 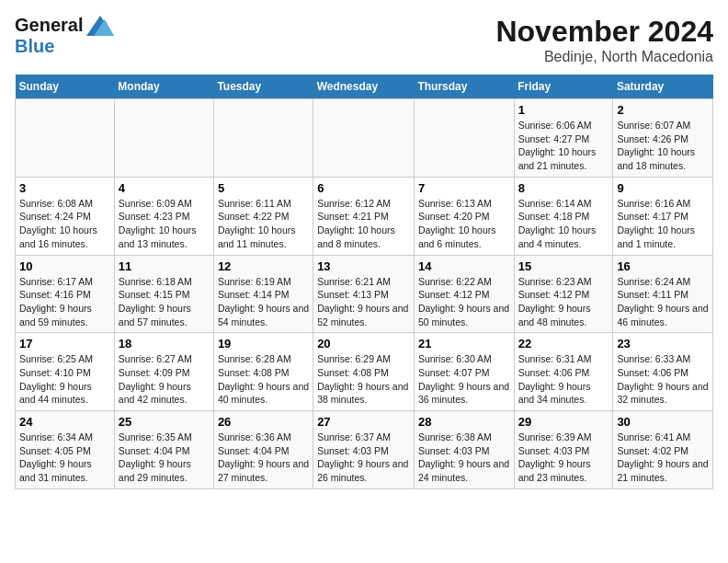 I want to click on day-info: Sunrise: 6:28 AM Sunset: 4:08 PM Dayligh…, so click(x=263, y=379).